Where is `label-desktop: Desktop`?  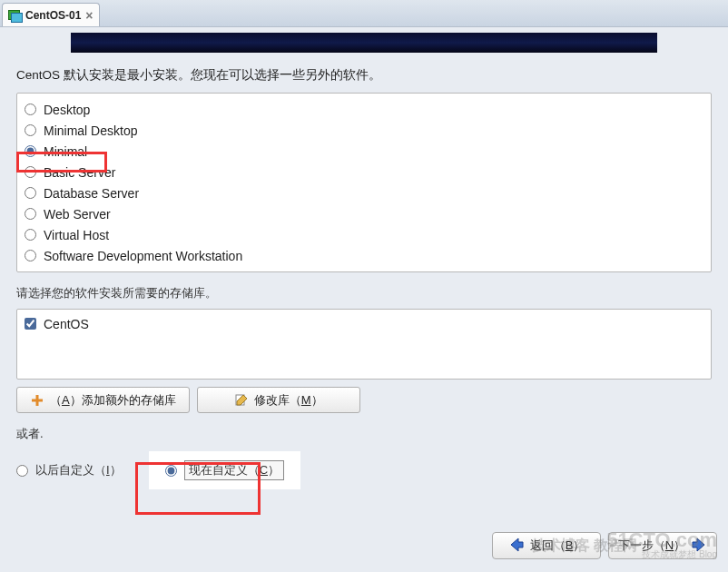 label-desktop: Desktop is located at coordinates (67, 110).